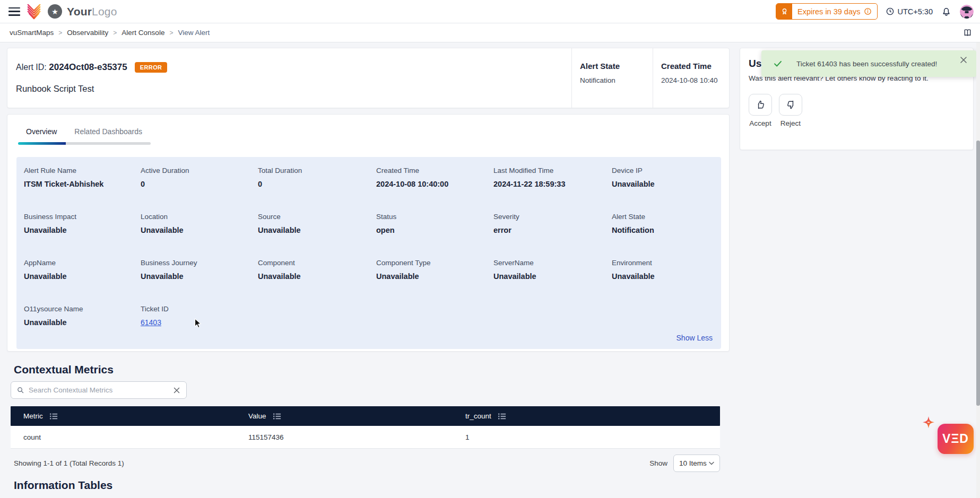 This screenshot has height=498, width=980. What do you see at coordinates (82, 235) in the screenshot?
I see `field-business-impact: Business ImpactUnavailable` at bounding box center [82, 235].